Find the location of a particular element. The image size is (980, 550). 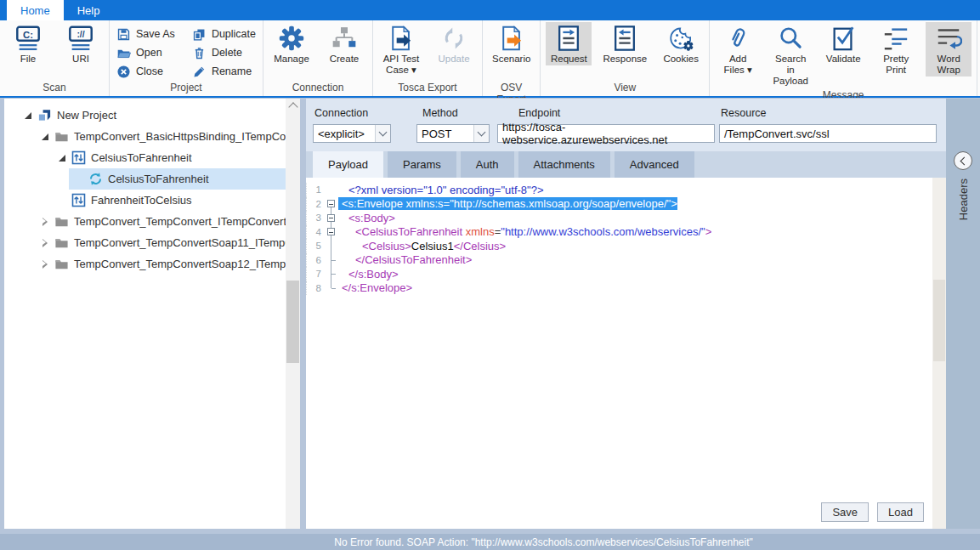

tab-auth: Auth is located at coordinates (488, 165).